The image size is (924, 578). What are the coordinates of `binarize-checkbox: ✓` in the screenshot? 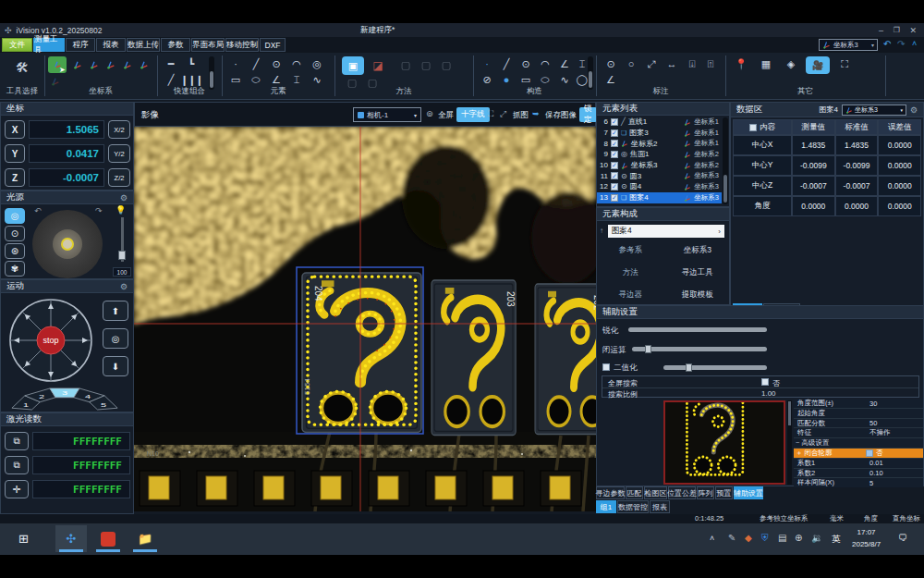 It's located at (606, 367).